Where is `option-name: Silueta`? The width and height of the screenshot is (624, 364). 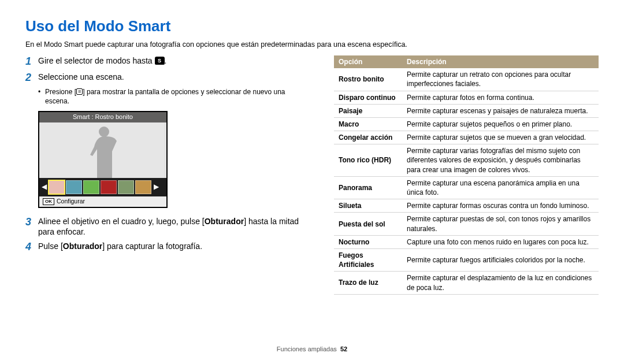 option-name: Silueta is located at coordinates (368, 206).